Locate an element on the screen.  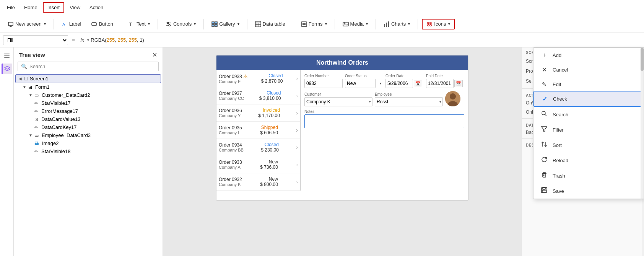
paid-date-calendar-icon: 📅 is located at coordinates (459, 83).